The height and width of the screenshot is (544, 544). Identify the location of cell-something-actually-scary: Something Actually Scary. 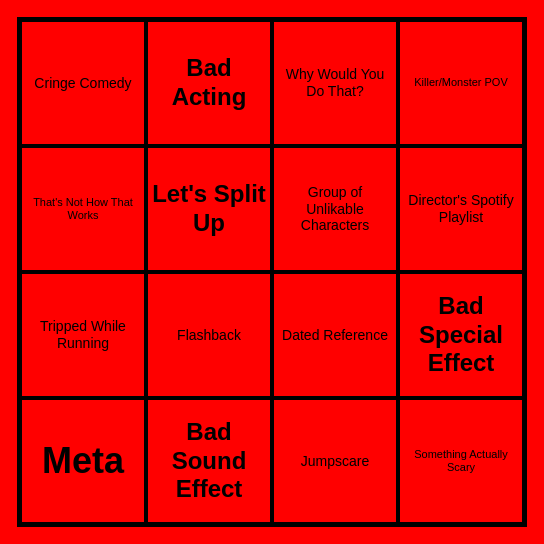
(461, 461).